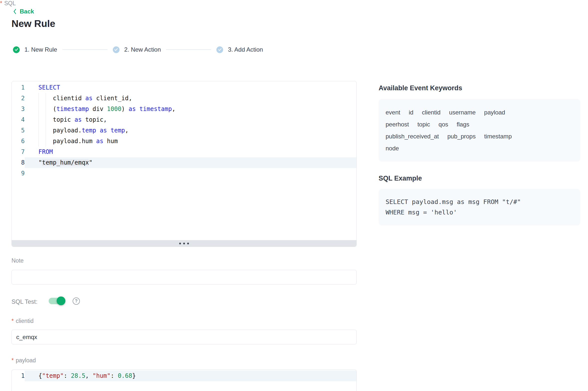 The width and height of the screenshot is (588, 391). I want to click on sql-example-line: WHERE msg = 'hello', so click(479, 212).